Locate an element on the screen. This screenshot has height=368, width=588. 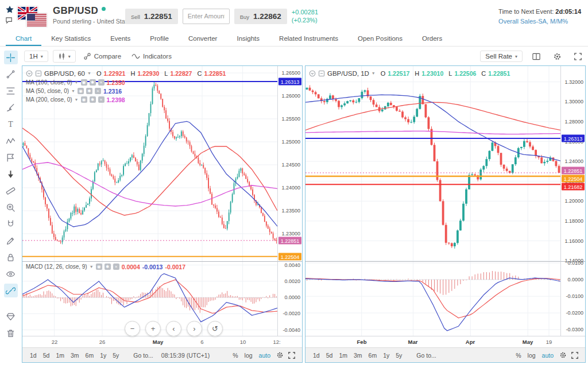
reset-chart-button: ↺ is located at coordinates (215, 328).